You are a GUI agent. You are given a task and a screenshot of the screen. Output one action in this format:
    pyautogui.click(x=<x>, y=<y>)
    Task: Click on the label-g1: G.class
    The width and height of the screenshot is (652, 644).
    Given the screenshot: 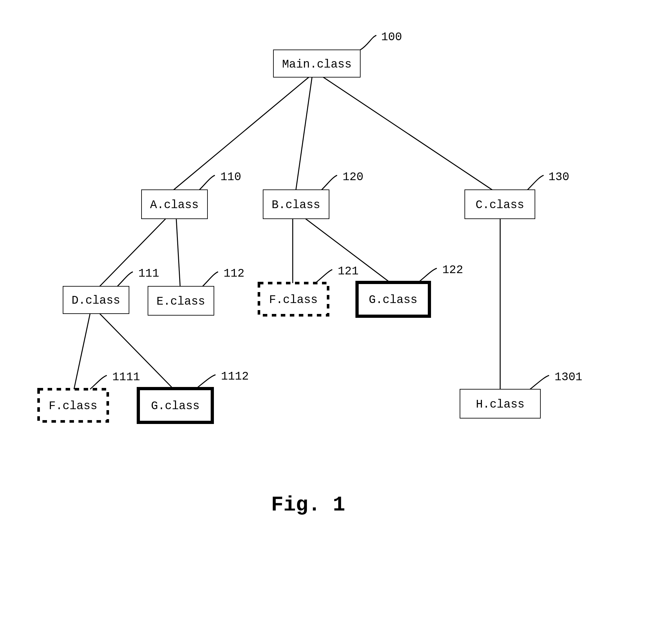 What is the action you would take?
    pyautogui.click(x=393, y=300)
    